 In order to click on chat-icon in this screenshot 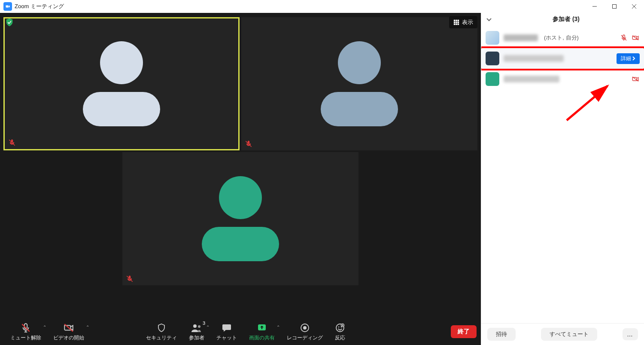, I will do `click(227, 328)`.